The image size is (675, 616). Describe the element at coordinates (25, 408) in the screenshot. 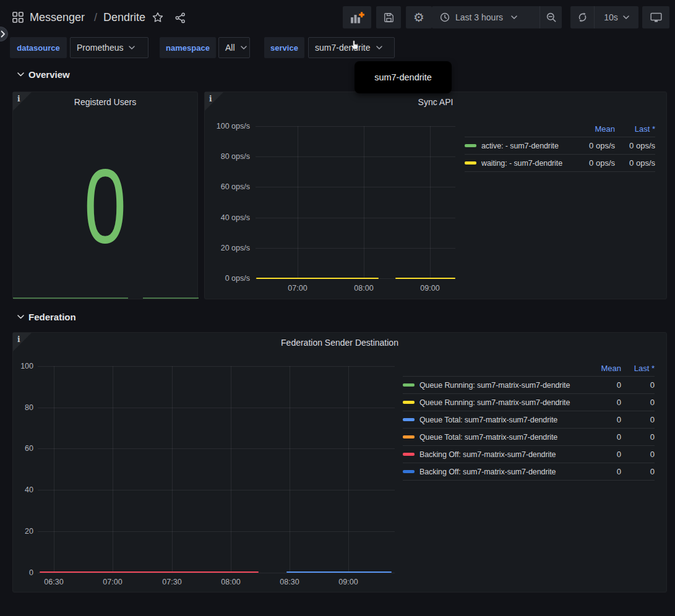

I see `y-axis-tick: 80` at that location.